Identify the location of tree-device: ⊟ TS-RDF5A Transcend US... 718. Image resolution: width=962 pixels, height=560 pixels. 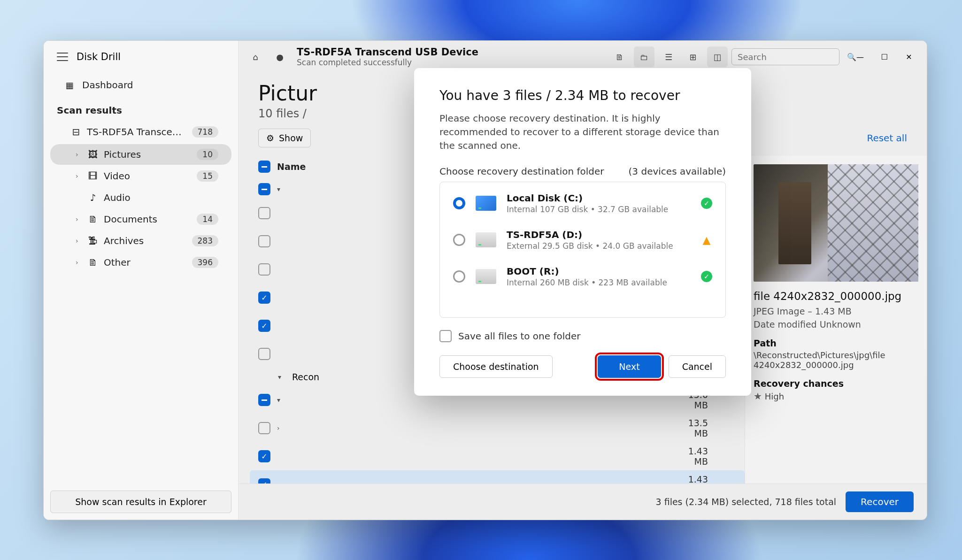
(141, 132).